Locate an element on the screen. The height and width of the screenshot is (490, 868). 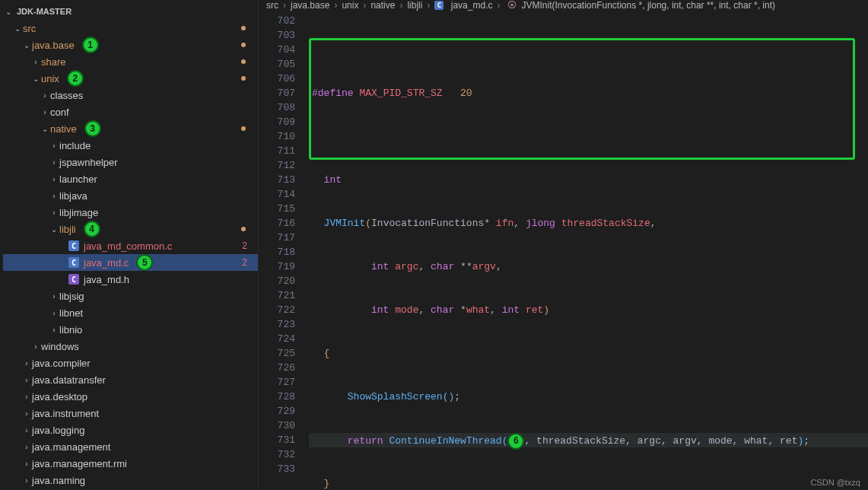
breadcrumb-item: libjli is located at coordinates (415, 5).